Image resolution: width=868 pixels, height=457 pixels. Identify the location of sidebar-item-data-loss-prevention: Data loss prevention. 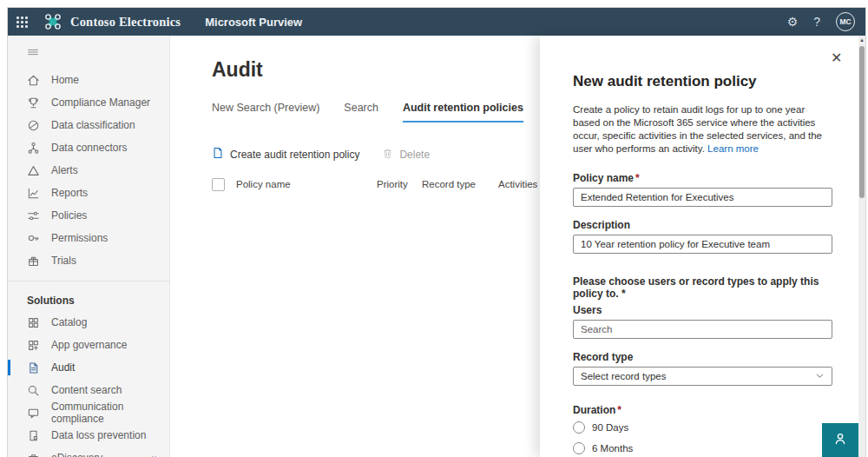
(89, 435).